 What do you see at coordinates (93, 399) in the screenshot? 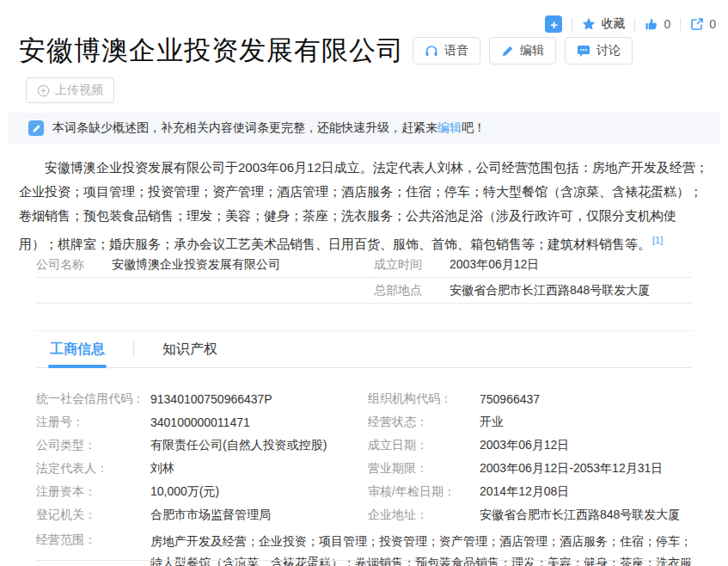
I see `field-label: 统一社会信用代码：` at bounding box center [93, 399].